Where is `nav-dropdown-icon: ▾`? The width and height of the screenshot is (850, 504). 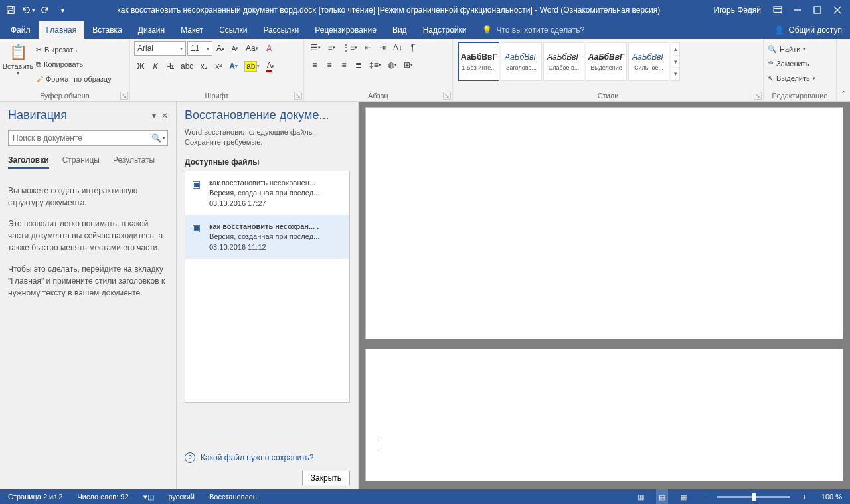 nav-dropdown-icon: ▾ is located at coordinates (154, 116).